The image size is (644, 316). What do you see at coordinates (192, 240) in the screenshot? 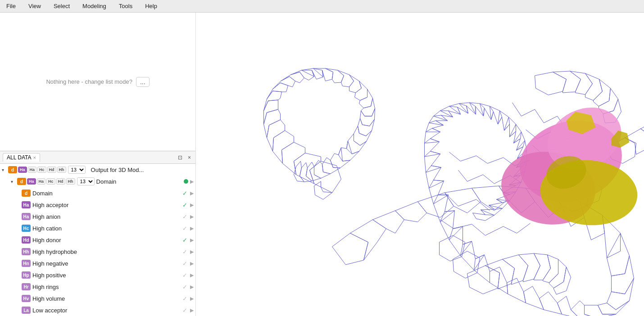
I see `item-arrow-donor: ▶` at bounding box center [192, 240].